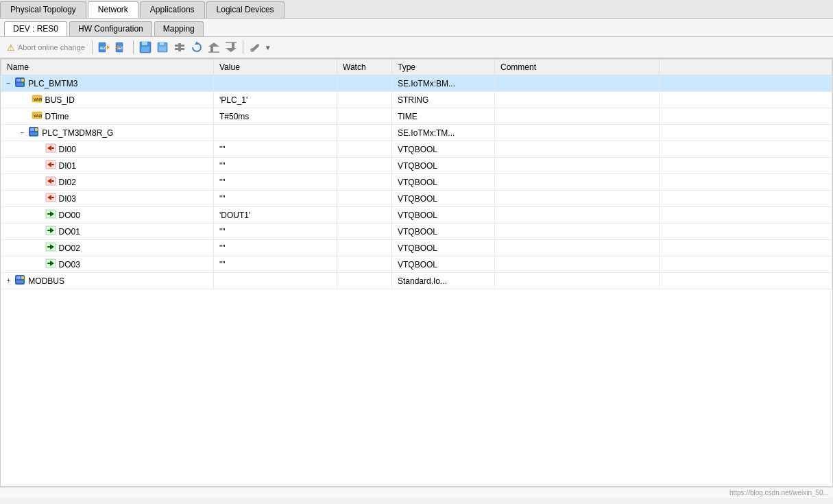  What do you see at coordinates (43, 10) in the screenshot?
I see `tab-physical-topology: Physical Topology` at bounding box center [43, 10].